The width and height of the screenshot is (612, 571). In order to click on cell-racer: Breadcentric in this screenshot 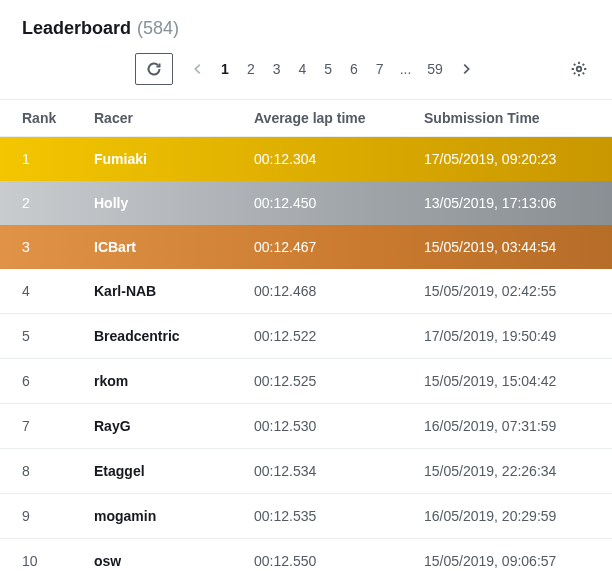, I will do `click(152, 336)`.